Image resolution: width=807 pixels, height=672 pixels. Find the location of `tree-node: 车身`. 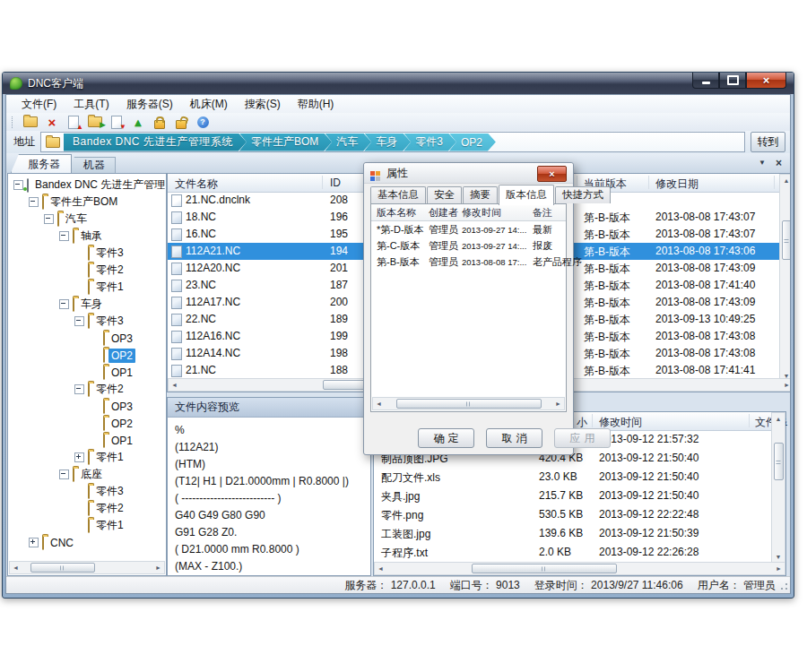

tree-node: 车身 is located at coordinates (88, 305).